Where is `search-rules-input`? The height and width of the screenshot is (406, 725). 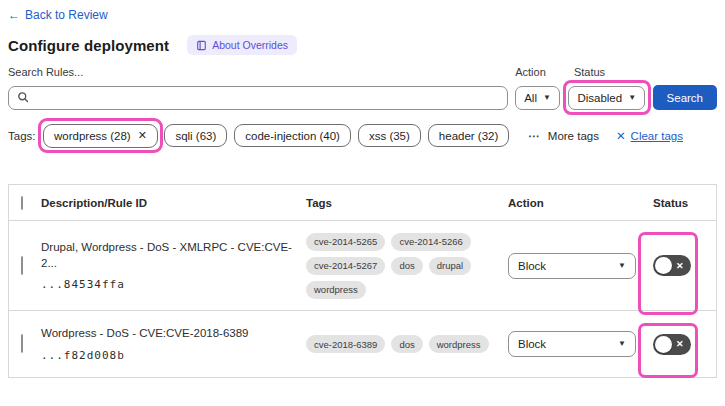 search-rules-input is located at coordinates (267, 98).